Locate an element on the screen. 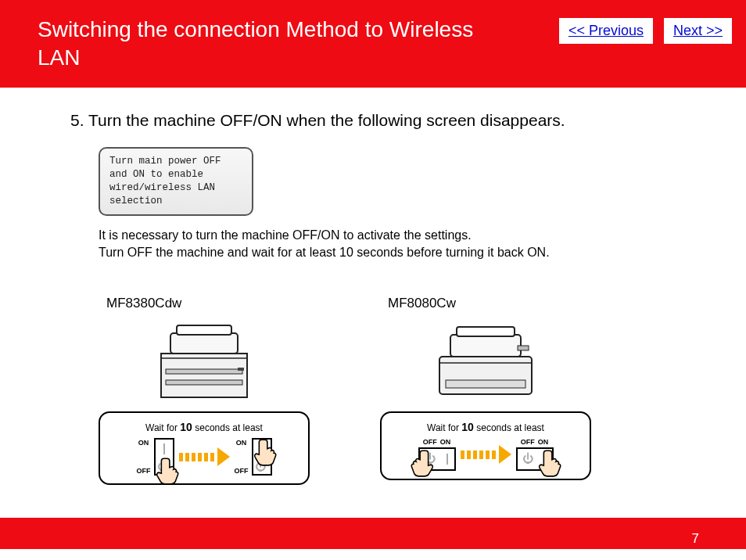  nav-buttons: << Previous Next >> is located at coordinates (646, 31).